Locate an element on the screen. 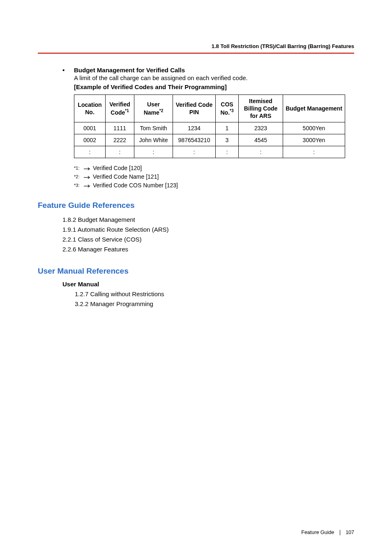 This screenshot has height=555, width=392. table-row: : : : is located at coordinates (210, 152).